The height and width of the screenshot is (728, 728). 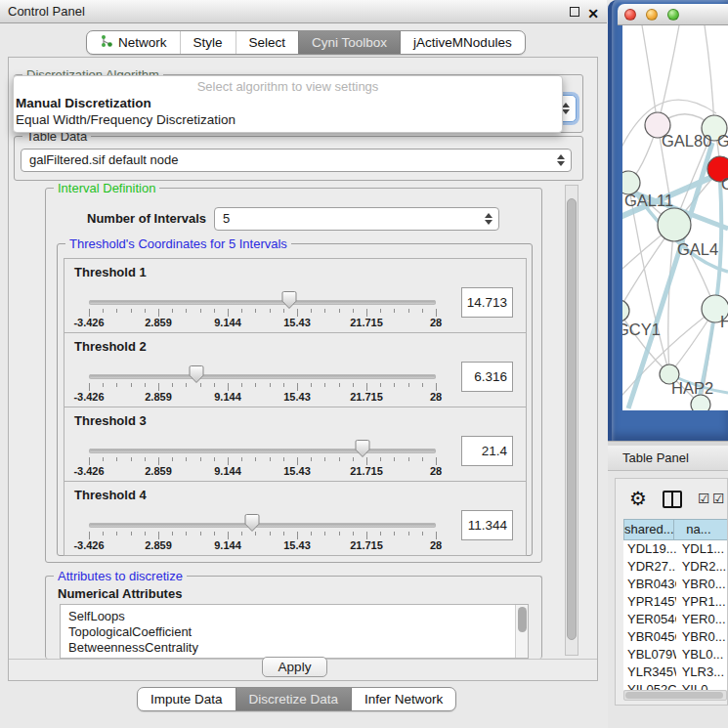 I want to click on node-gcy1, so click(x=625, y=311).